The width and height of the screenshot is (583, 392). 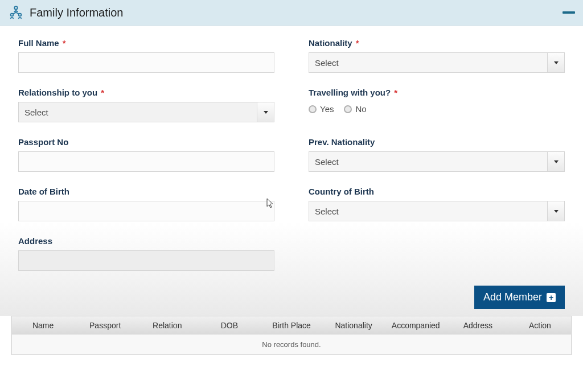 What do you see at coordinates (76, 13) in the screenshot?
I see `panel-title: Family Information` at bounding box center [76, 13].